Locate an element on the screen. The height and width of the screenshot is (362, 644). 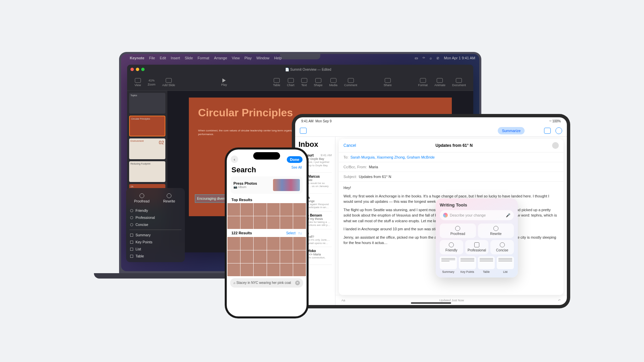
tool-view: View is located at coordinates (138, 82).